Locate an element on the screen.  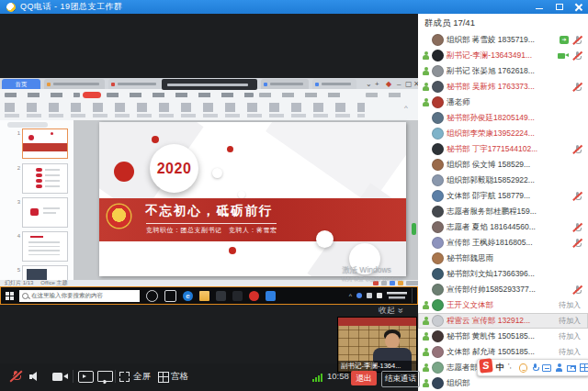
member-row: 宣传部付帅1585293377... ➔ is located at coordinates (503, 290).